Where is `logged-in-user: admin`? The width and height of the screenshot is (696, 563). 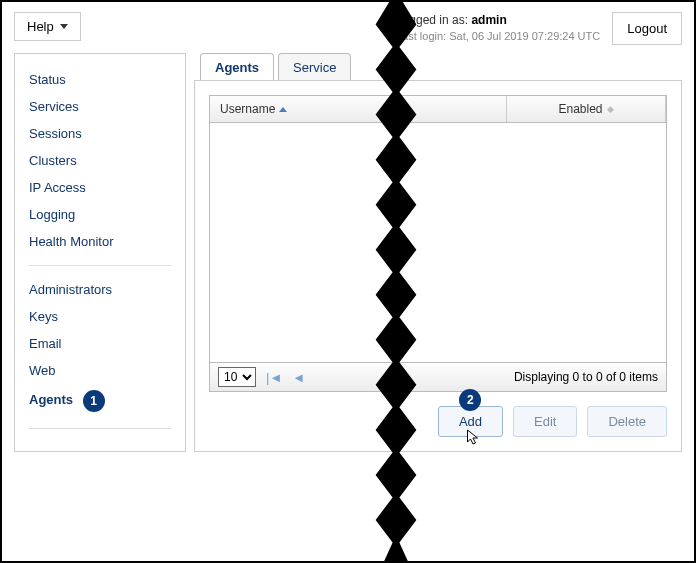
logged-in-user: admin is located at coordinates (488, 20).